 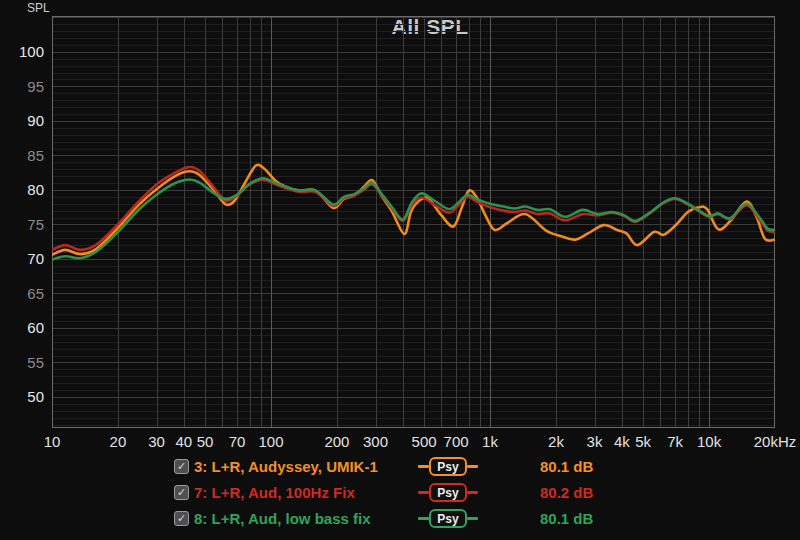 I want to click on x-tick-label: 100, so click(x=271, y=442).